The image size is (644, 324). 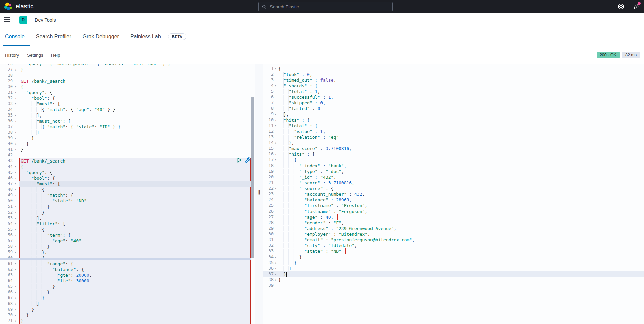 What do you see at coordinates (128, 201) in the screenshot?
I see `code-line: 50 "state": "ND"` at bounding box center [128, 201].